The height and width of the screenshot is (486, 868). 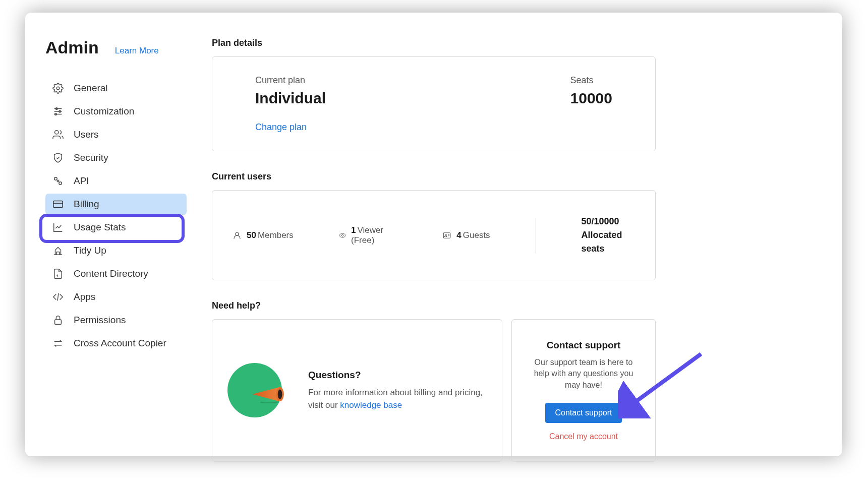 What do you see at coordinates (116, 181) in the screenshot?
I see `sidebar-item-api: API` at bounding box center [116, 181].